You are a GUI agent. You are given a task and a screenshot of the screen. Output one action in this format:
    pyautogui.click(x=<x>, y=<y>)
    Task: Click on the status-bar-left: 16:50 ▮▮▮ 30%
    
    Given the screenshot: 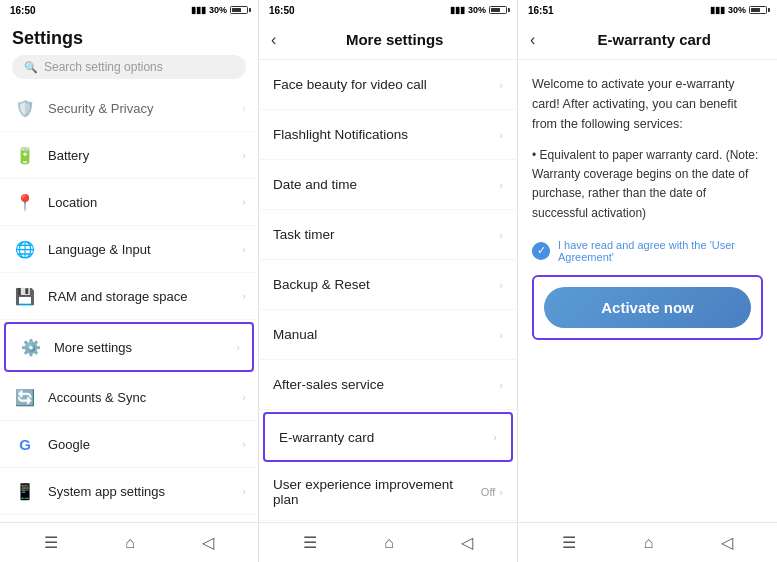 What is the action you would take?
    pyautogui.click(x=129, y=10)
    